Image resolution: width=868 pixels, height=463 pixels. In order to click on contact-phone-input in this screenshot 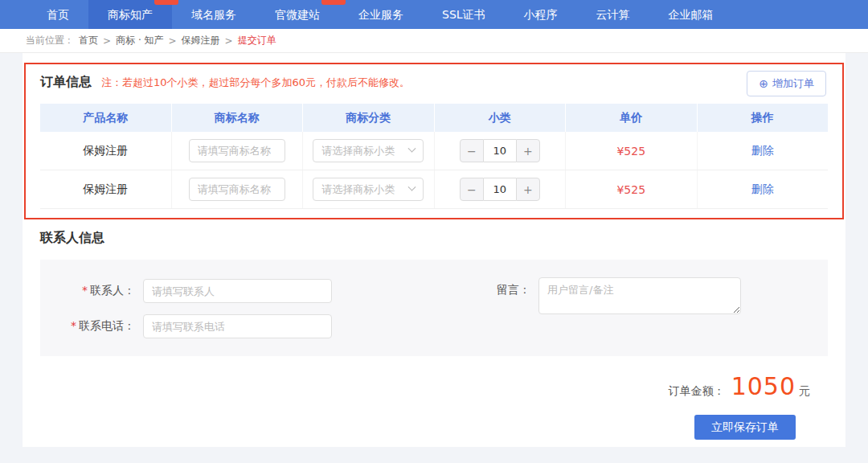, I will do `click(238, 326)`.